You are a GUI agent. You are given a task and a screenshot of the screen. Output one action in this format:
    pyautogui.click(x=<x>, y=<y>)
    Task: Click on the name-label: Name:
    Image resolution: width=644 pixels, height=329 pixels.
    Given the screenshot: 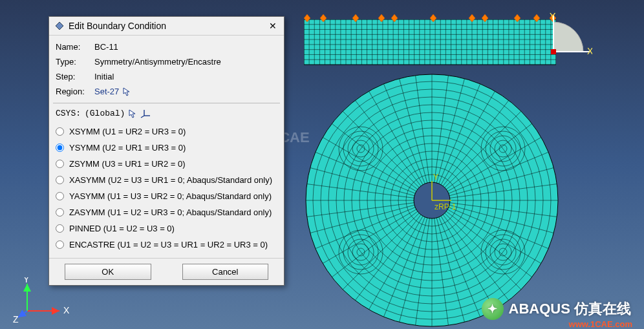 What is the action you would take?
    pyautogui.click(x=75, y=47)
    